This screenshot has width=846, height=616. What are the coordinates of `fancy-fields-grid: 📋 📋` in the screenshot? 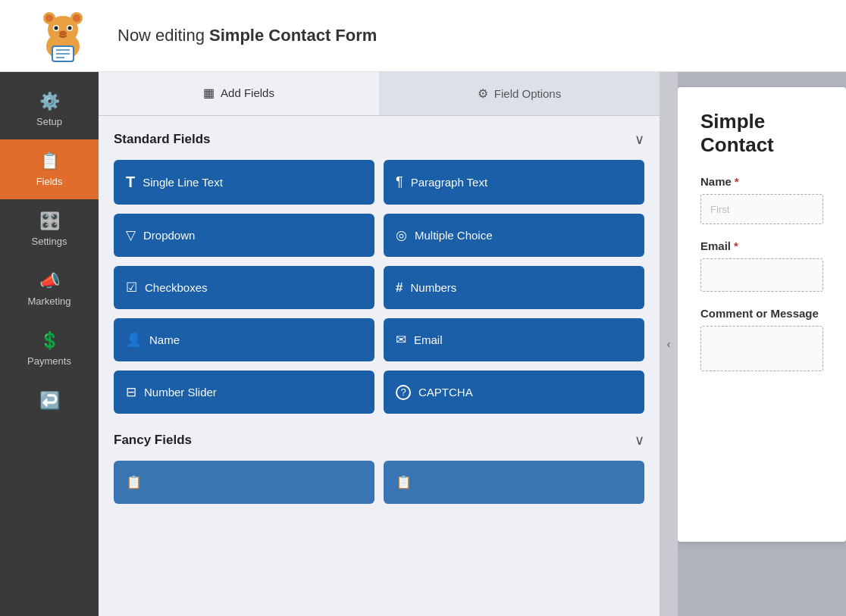 It's located at (379, 482).